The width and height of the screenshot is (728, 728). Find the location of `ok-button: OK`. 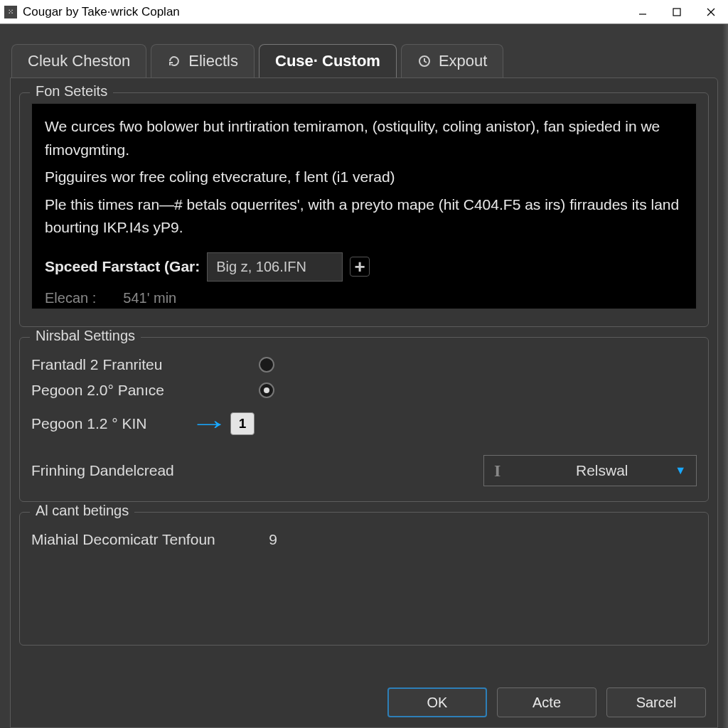

ok-button: OK is located at coordinates (437, 702).